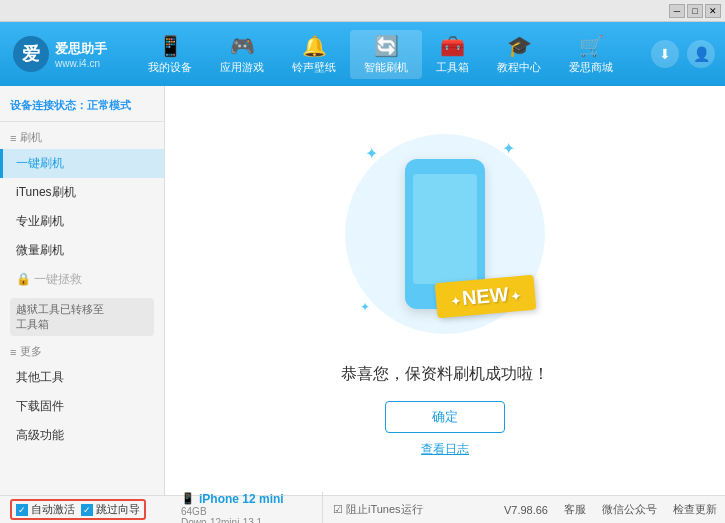 The image size is (725, 523). What do you see at coordinates (314, 54) in the screenshot?
I see `nav-ringtone: 🔔 铃声壁纸` at bounding box center [314, 54].